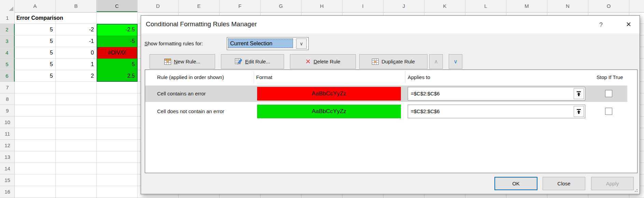 This screenshot has width=644, height=198. What do you see at coordinates (264, 77) in the screenshot?
I see `header-format: Format` at bounding box center [264, 77].